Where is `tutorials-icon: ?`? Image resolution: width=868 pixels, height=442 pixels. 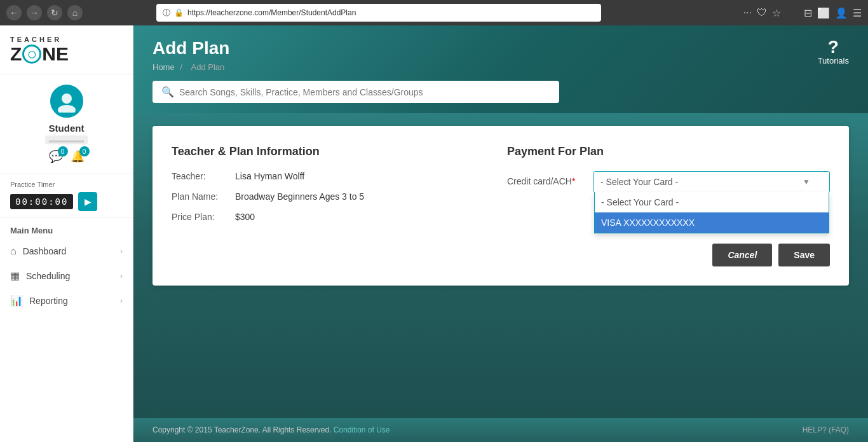 tutorials-icon: ? is located at coordinates (834, 47).